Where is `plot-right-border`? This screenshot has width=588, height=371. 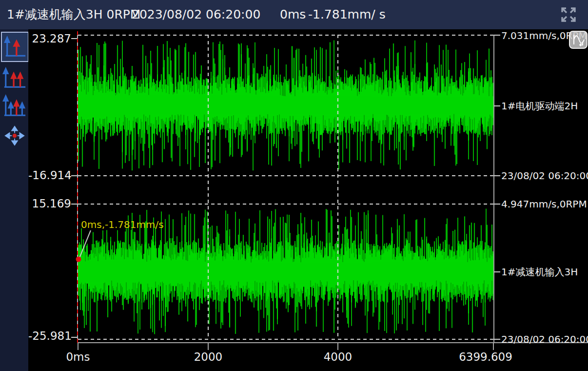
plot-right-border is located at coordinates (494, 188).